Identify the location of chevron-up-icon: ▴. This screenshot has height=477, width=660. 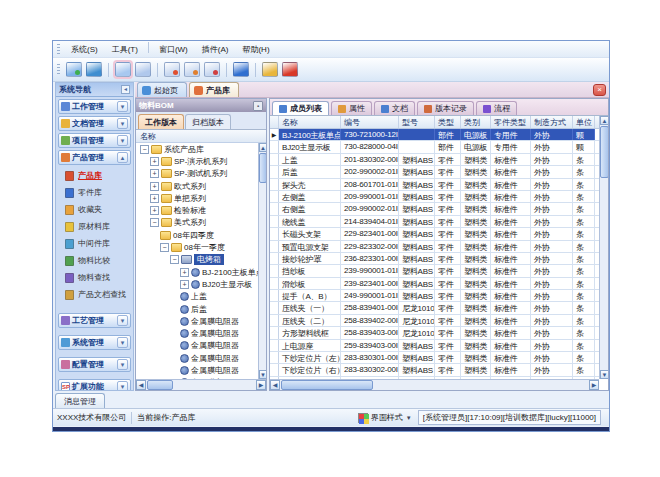
(122, 158).